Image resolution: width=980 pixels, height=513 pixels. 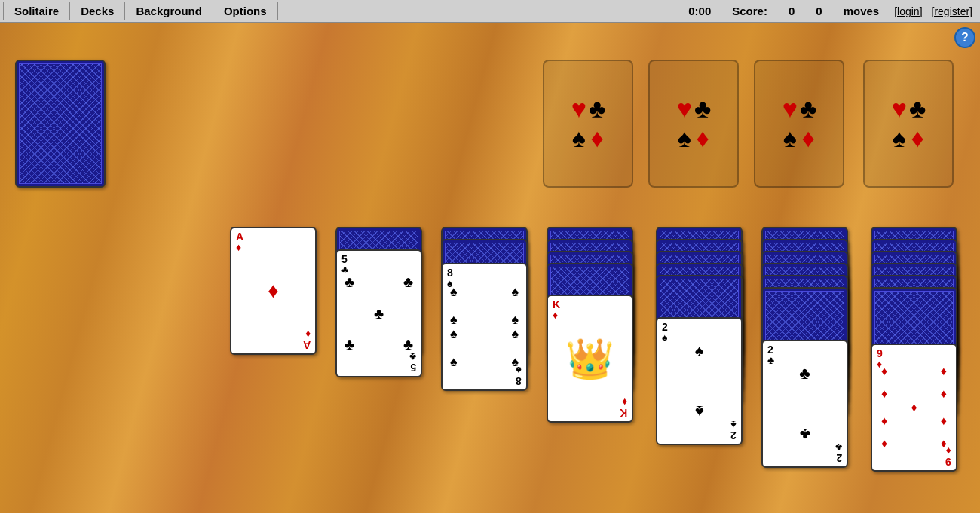 What do you see at coordinates (805, 404) in the screenshot?
I see `card-2-clubs: 2♣ ♣ ♣ 2♣` at bounding box center [805, 404].